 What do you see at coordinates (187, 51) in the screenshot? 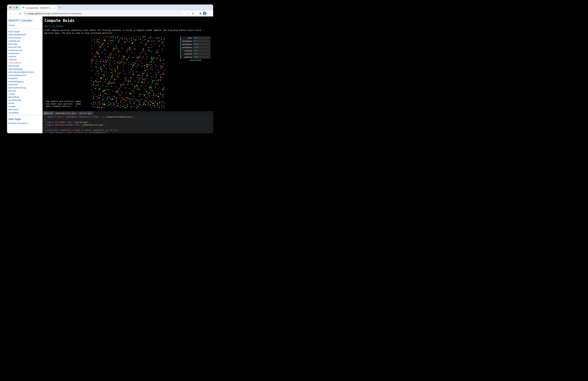
I see `gui-label: rule1Scale` at bounding box center [187, 51].